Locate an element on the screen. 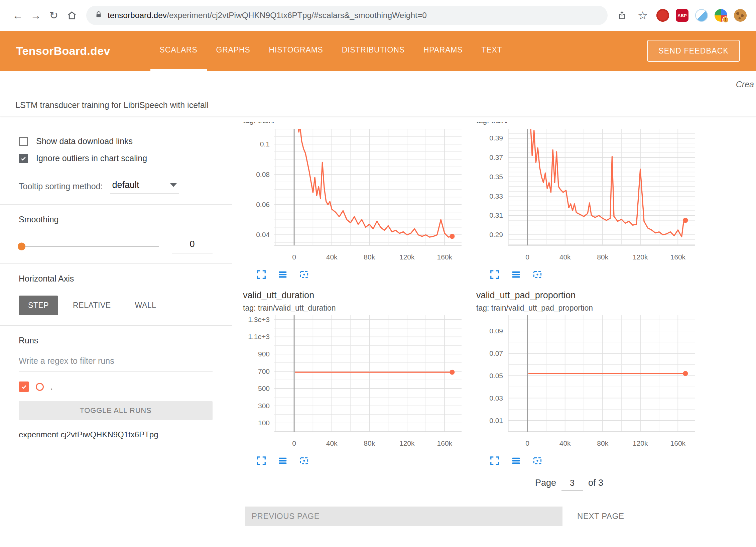 This screenshot has height=547, width=756. tab-text: TEXT is located at coordinates (492, 51).